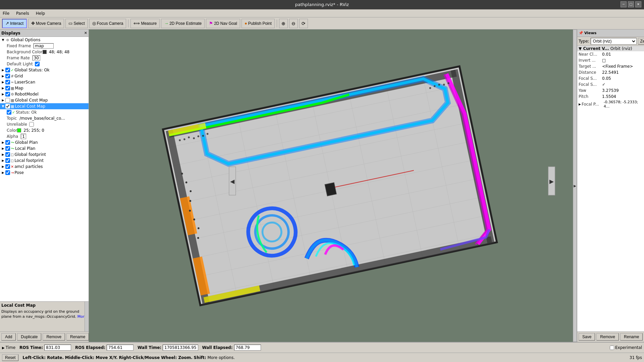 This screenshot has width=644, height=362. What do you see at coordinates (9, 348) in the screenshot?
I see `time-section-label: ▶ Time` at bounding box center [9, 348].